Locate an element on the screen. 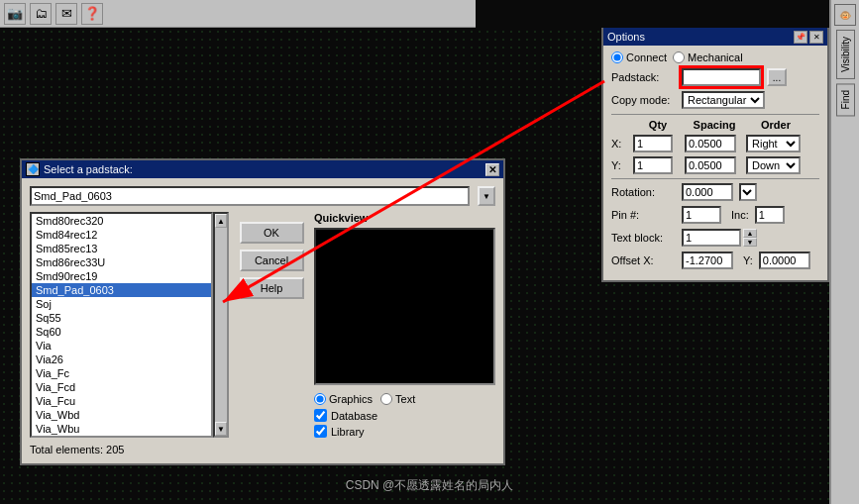 This screenshot has width=859, height=504. total-label: Total elements: is located at coordinates (66, 450).